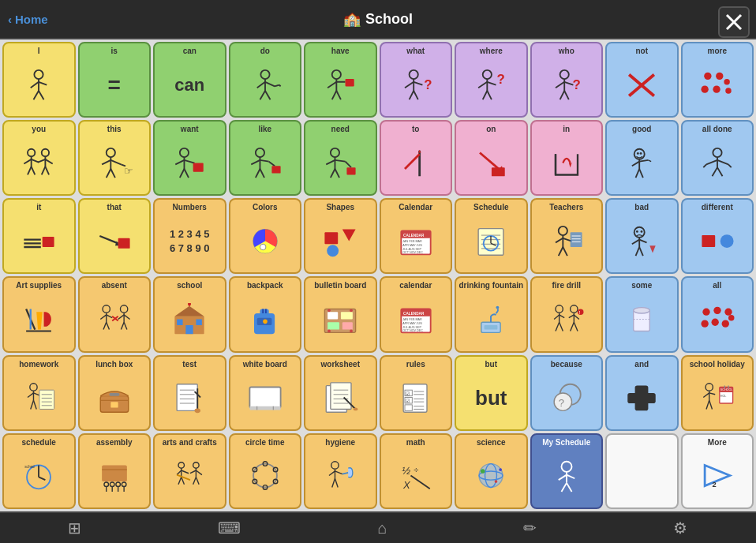 Image resolution: width=756 pixels, height=543 pixels. I want to click on cell-not: not, so click(642, 80).